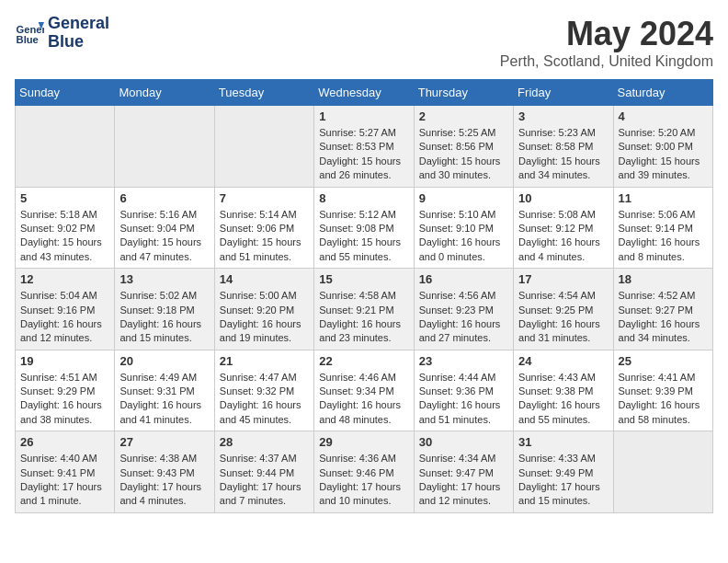 Image resolution: width=728 pixels, height=563 pixels. Describe the element at coordinates (63, 33) in the screenshot. I see `logo: General Blue General Blue` at that location.